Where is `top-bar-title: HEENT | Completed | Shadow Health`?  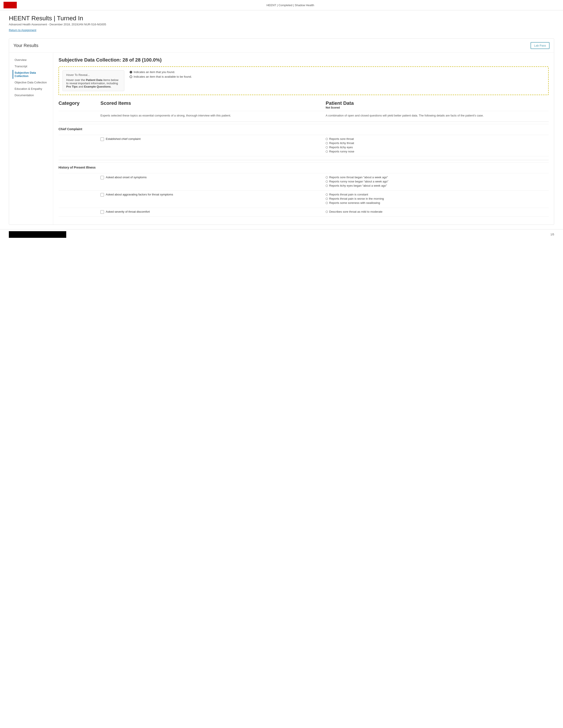
top-bar-title: HEENT | Completed | Shadow Health is located at coordinates (290, 5).